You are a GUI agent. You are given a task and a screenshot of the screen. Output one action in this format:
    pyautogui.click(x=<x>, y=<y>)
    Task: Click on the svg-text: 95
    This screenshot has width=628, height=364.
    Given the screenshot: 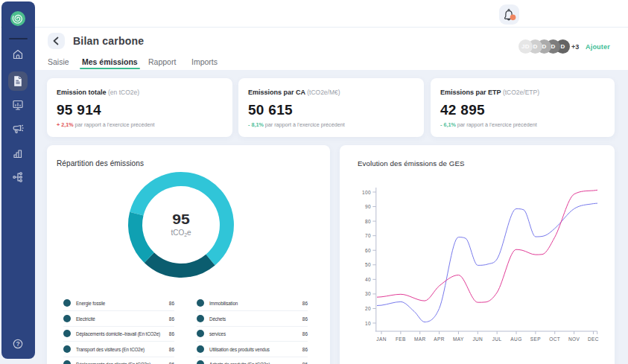 What is the action you would take?
    pyautogui.click(x=181, y=219)
    